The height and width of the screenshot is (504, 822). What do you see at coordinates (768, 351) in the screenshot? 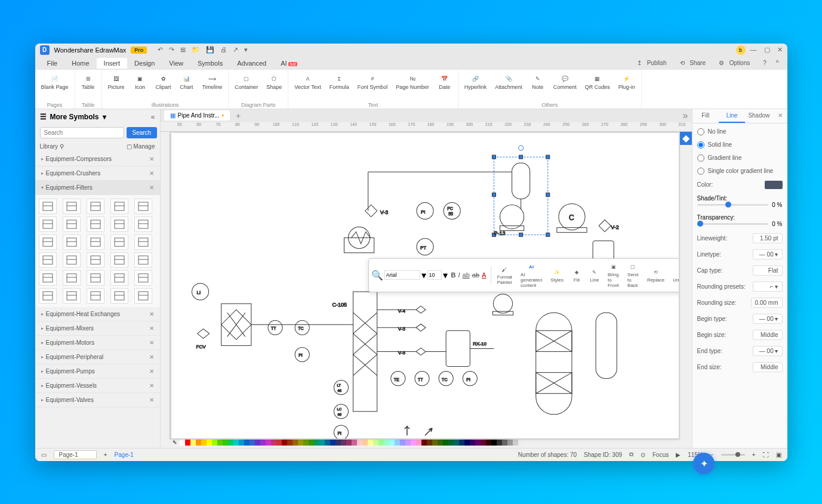
I see `endtype-select: — 00 ▾` at bounding box center [768, 351].